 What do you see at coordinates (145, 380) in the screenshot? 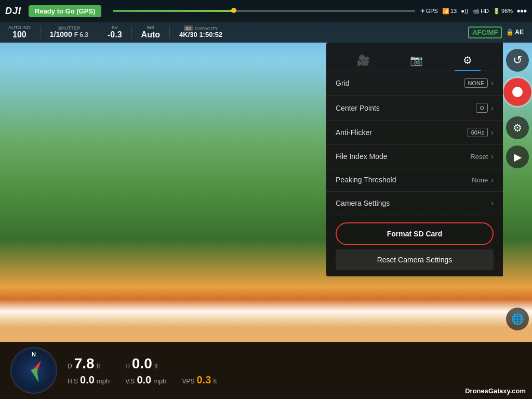
I see `vertical-speed-stat: V.S 0.0 mph` at bounding box center [145, 380].